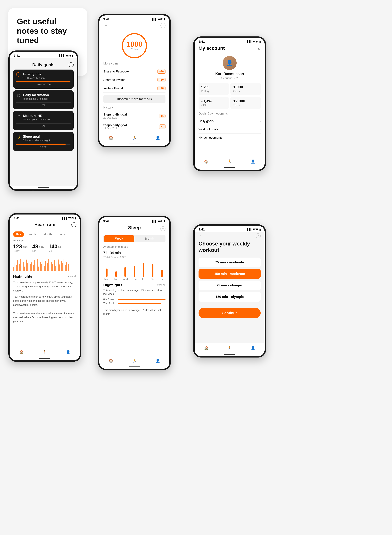  What do you see at coordinates (45, 263) in the screenshot?
I see `heart-chart` at bounding box center [45, 263].